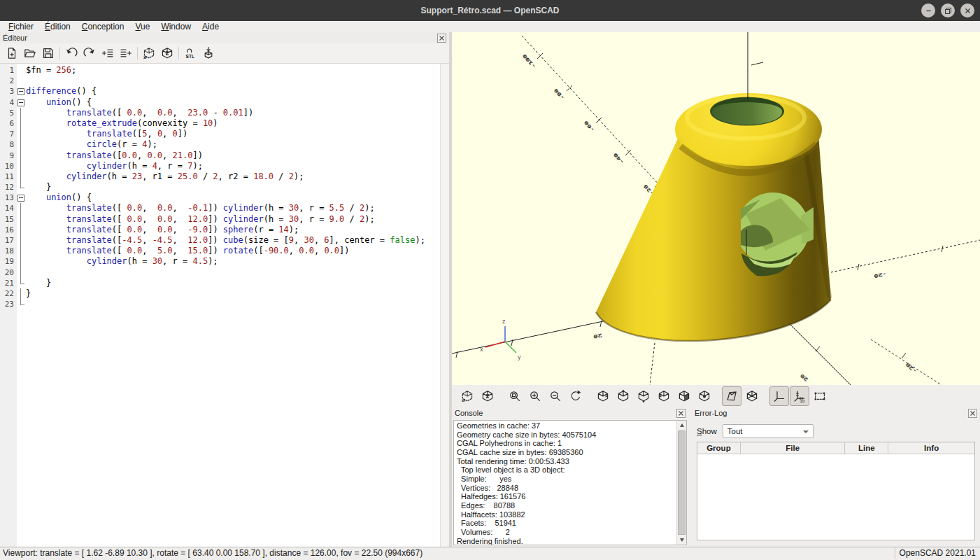  What do you see at coordinates (108, 53) in the screenshot?
I see `indent-button` at bounding box center [108, 53].